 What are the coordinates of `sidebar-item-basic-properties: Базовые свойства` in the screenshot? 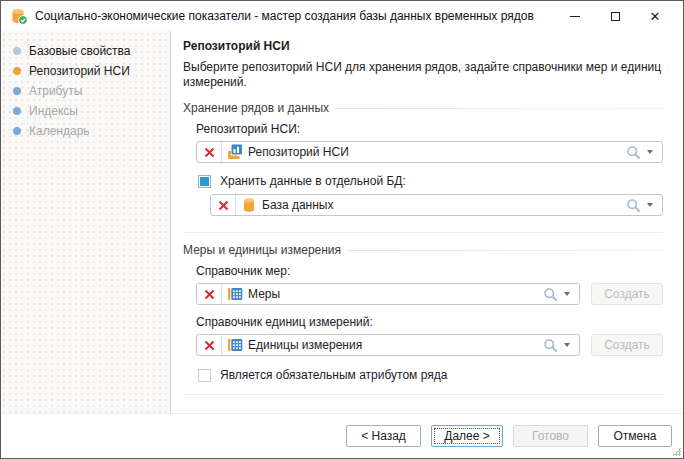 It's located at (86, 51).